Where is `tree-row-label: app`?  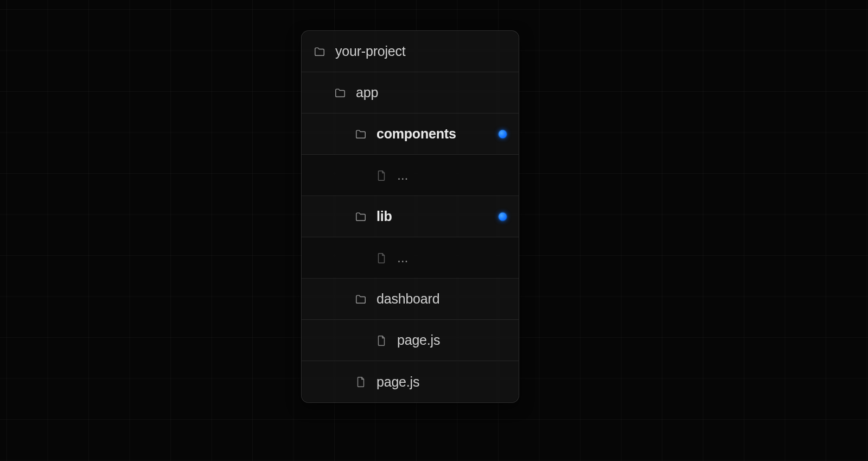 tree-row-label: app is located at coordinates (367, 92).